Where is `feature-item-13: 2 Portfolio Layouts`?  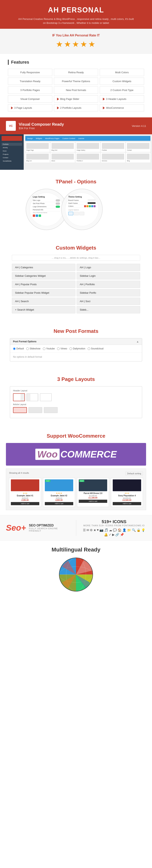
feature-item-13: 2 Portfolio Layouts is located at coordinates (76, 108).